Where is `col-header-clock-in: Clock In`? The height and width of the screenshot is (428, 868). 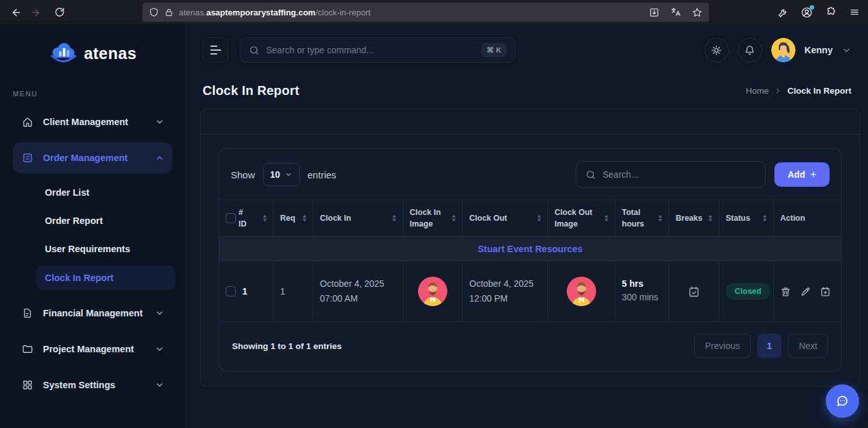
col-header-clock-in: Clock In is located at coordinates (358, 218).